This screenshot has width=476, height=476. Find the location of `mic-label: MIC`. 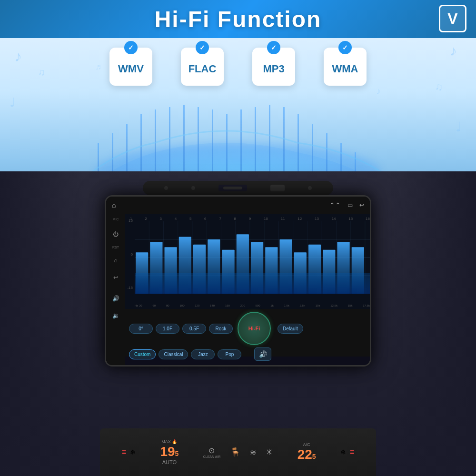

mic-label: MIC is located at coordinates (116, 219).